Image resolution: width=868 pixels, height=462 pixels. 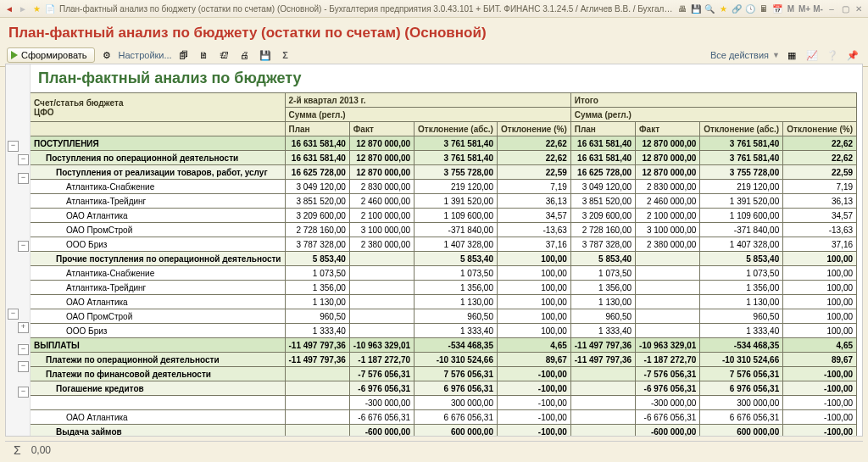 What do you see at coordinates (444, 417) in the screenshot?
I see `table-row: ОАО Атлантика-6 676 056,316 676 056,31-1…` at bounding box center [444, 417].